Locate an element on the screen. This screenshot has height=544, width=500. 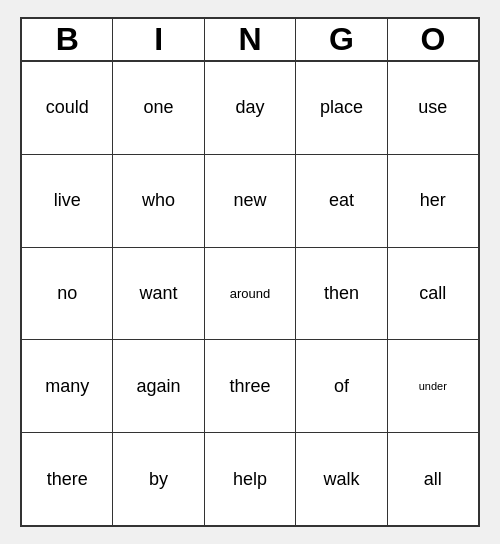
header-n: N is located at coordinates (250, 40).